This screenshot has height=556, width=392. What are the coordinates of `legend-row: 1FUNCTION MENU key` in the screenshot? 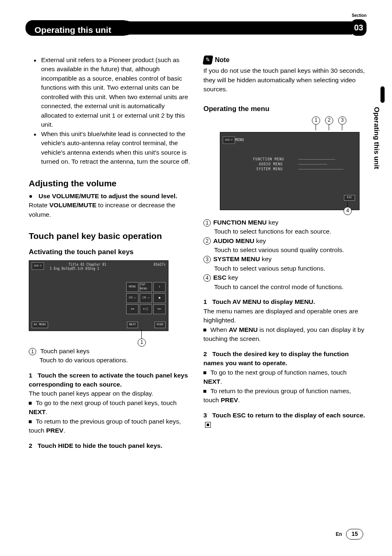 It's located at (284, 222).